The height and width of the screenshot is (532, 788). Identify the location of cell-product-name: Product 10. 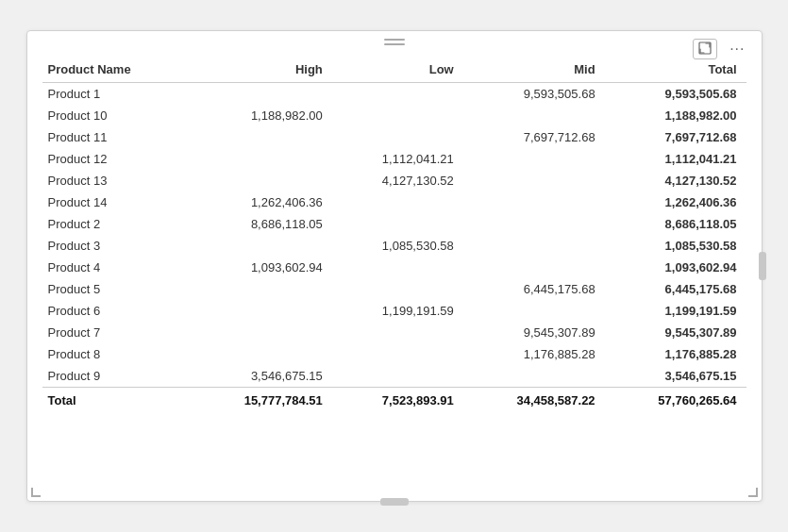
(117, 115).